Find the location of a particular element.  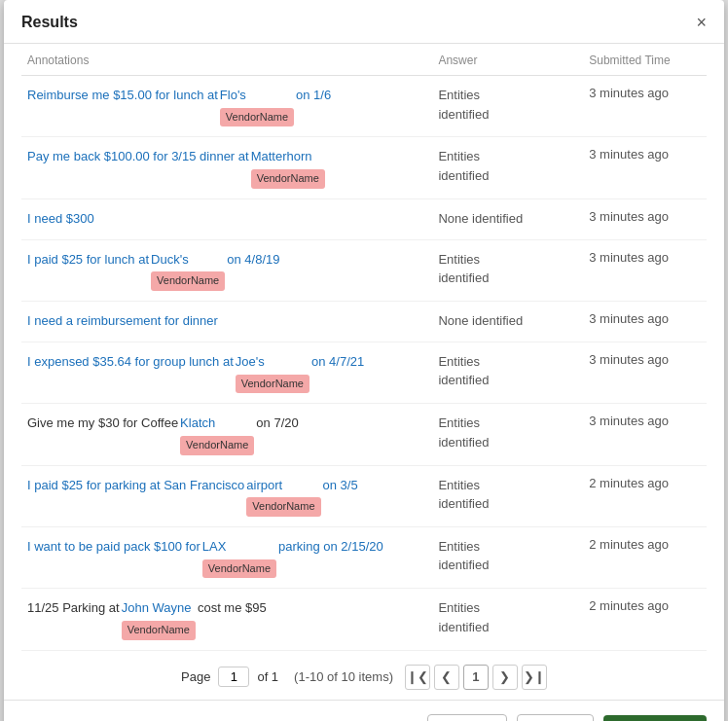

annotation-line: I need a reimbursement for dinner is located at coordinates (227, 321).